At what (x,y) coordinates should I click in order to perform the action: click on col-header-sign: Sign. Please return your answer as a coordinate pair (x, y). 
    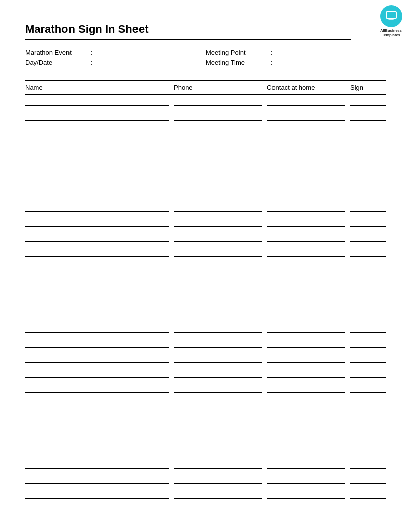
    Looking at the image, I should click on (368, 88).